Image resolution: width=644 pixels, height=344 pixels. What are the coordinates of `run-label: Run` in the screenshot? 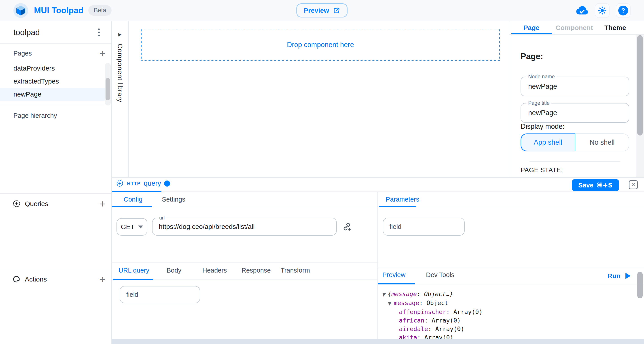 It's located at (614, 276).